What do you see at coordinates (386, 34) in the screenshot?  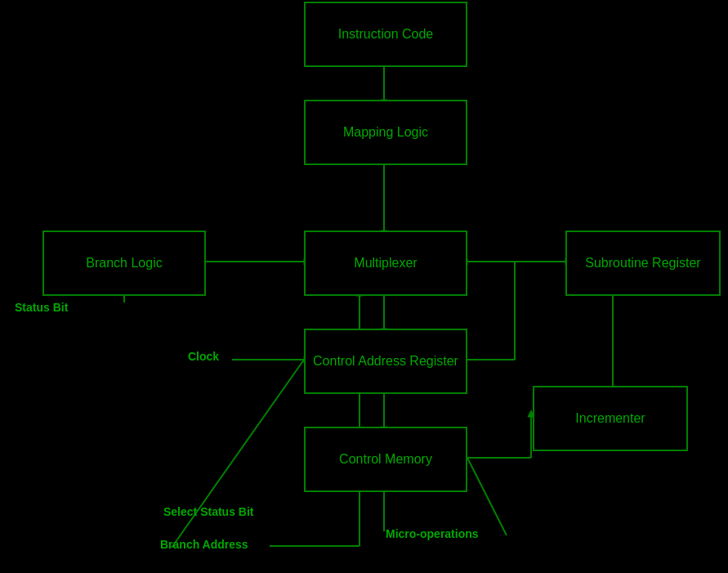 I see `instruction-code-box: Instruction Code` at bounding box center [386, 34].